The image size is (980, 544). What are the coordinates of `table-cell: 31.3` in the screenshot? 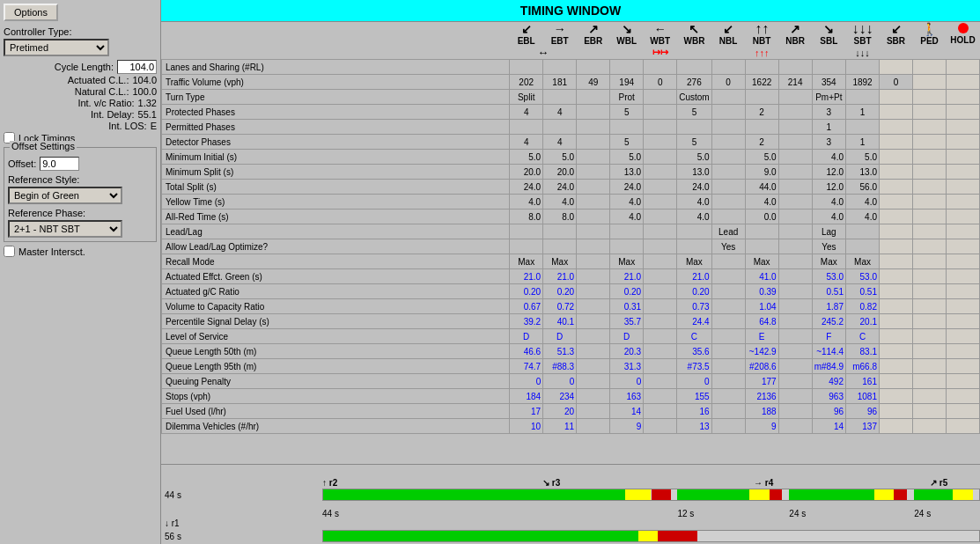 It's located at (627, 366).